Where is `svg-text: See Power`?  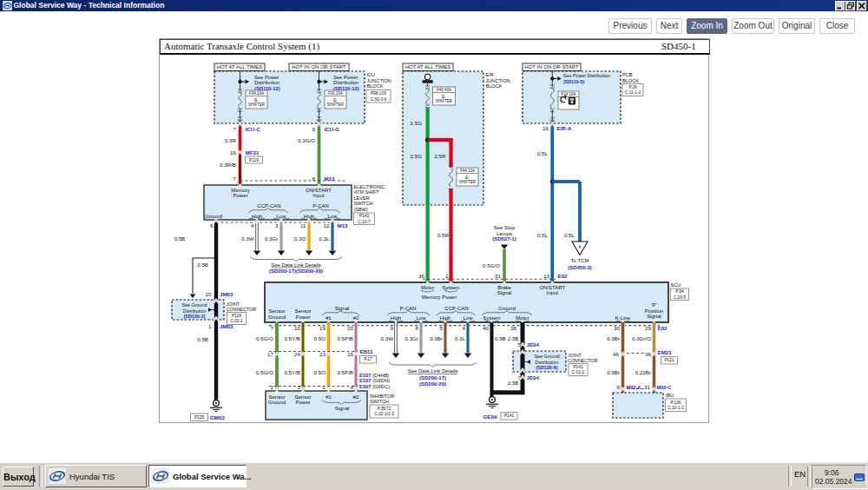
svg-text: See Power is located at coordinates (345, 77).